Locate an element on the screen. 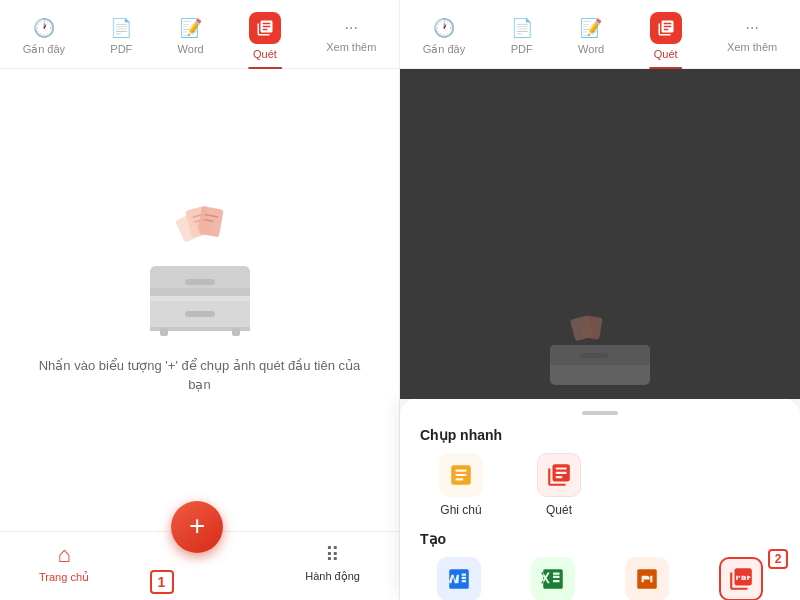  bottom-home: Trang chủ is located at coordinates (64, 563).